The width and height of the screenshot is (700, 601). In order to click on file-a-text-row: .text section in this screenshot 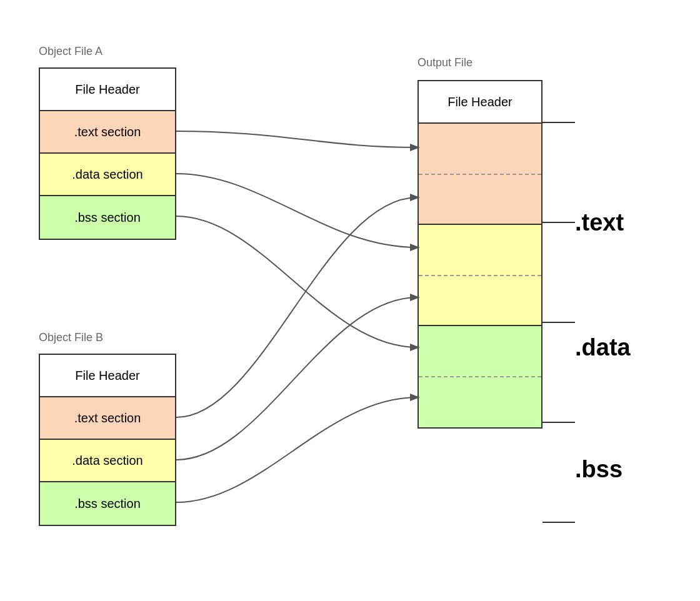, I will do `click(108, 132)`.